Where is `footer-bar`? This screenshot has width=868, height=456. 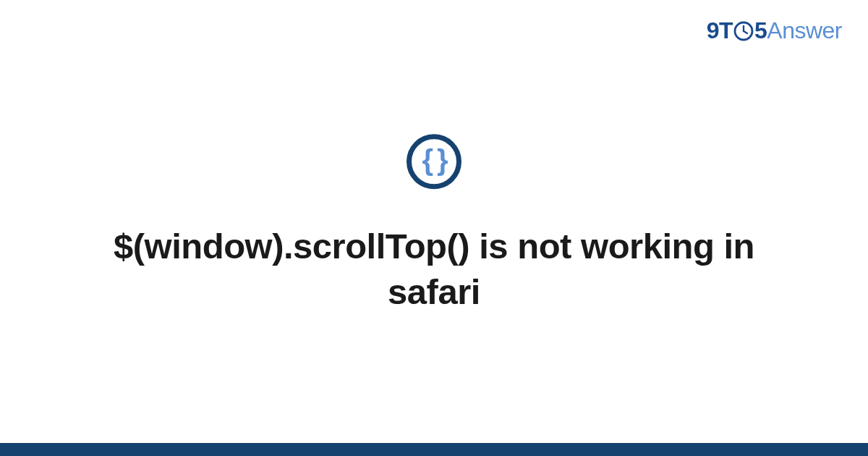
footer-bar is located at coordinates (434, 449).